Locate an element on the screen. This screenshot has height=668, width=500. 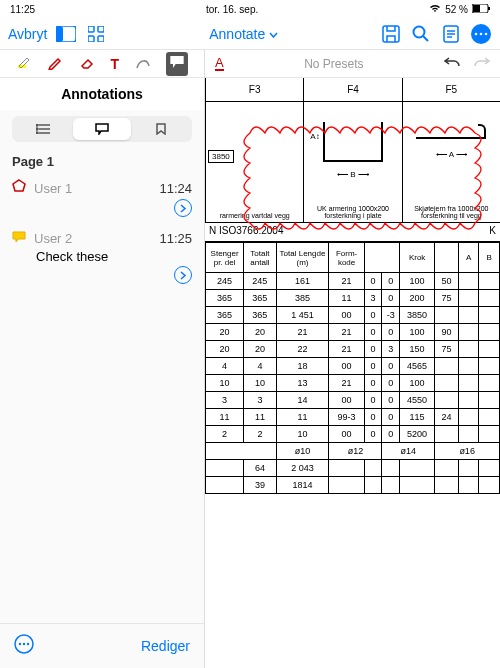
nav-title: Annotate is located at coordinates (244, 34).